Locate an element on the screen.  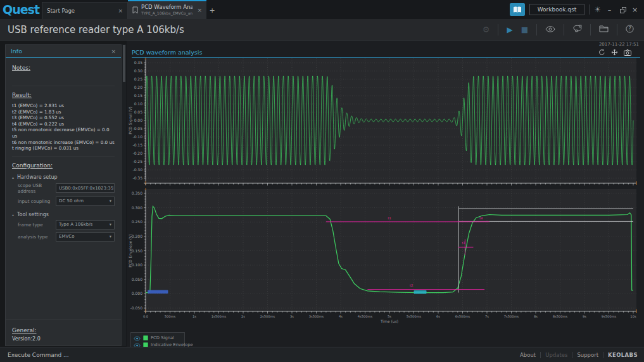
result-line: t ringing (EMVCo) = 0.031 us is located at coordinates (63, 148).